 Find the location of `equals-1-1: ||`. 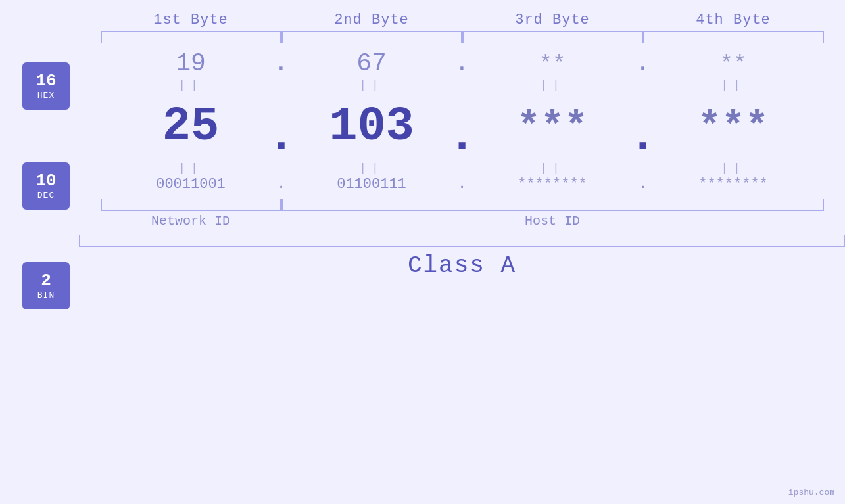

equals-1-1: || is located at coordinates (191, 85).